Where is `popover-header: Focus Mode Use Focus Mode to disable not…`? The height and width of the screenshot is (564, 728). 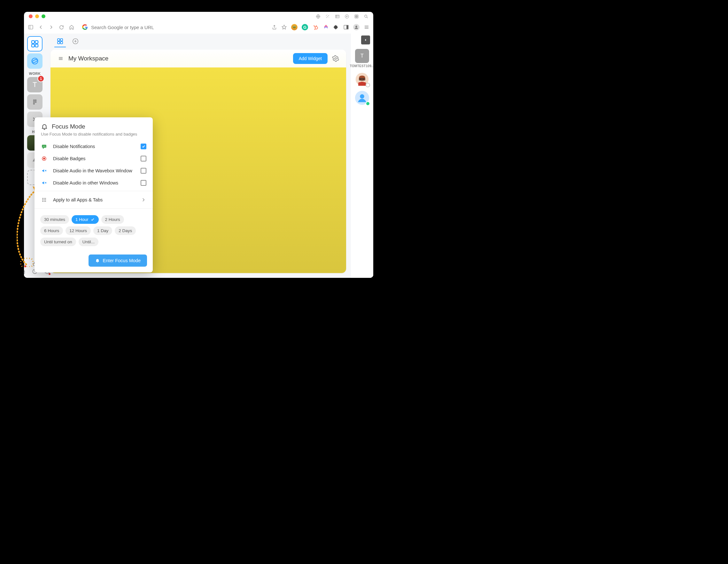 popover-header: Focus Mode Use Focus Mode to disable not… is located at coordinates (94, 129).